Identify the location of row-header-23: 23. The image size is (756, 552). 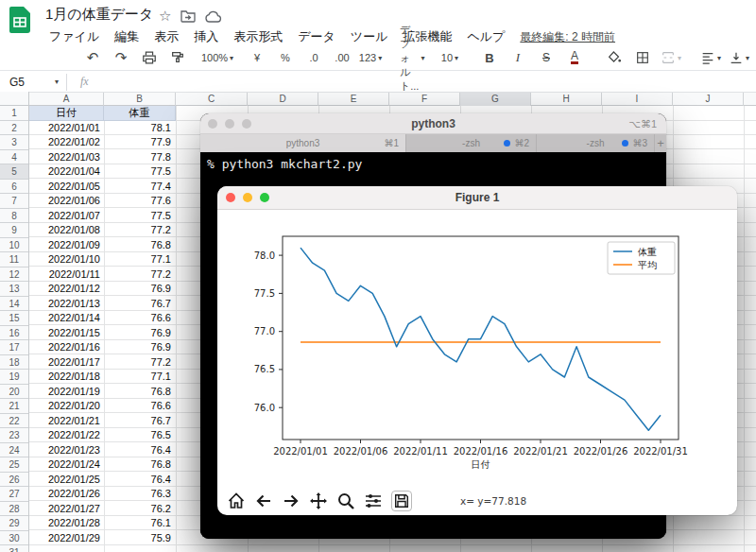
(14, 436).